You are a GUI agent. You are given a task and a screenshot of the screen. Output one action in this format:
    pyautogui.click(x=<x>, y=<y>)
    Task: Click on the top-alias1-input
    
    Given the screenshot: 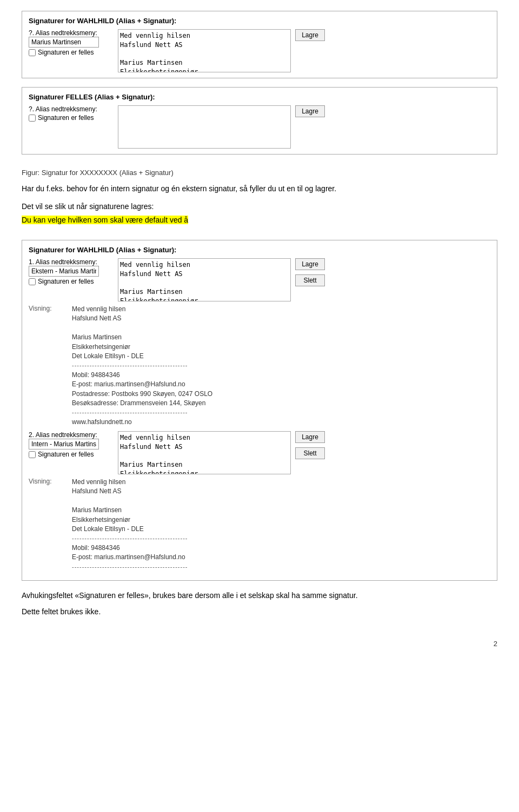 What is the action you would take?
    pyautogui.click(x=64, y=42)
    